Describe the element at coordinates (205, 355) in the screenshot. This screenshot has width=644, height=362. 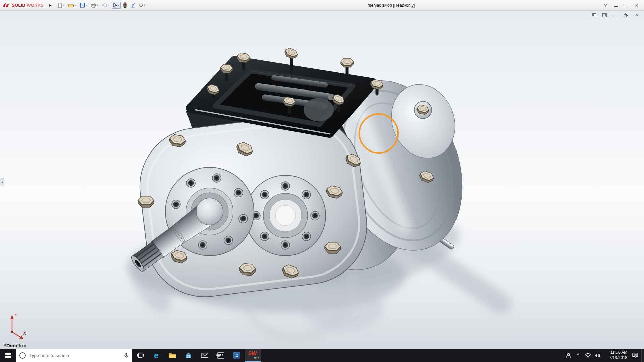
I see `mail-button` at that location.